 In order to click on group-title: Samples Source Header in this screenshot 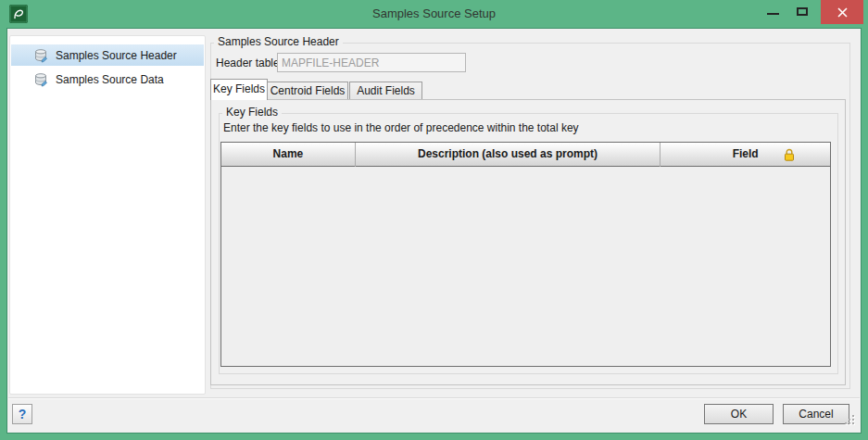, I will do `click(278, 42)`.